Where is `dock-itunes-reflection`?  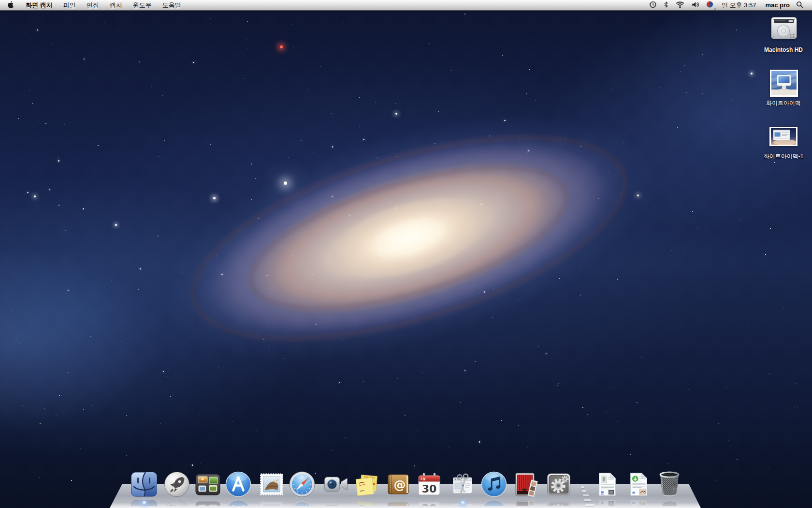 dock-itunes-reflection is located at coordinates (494, 502).